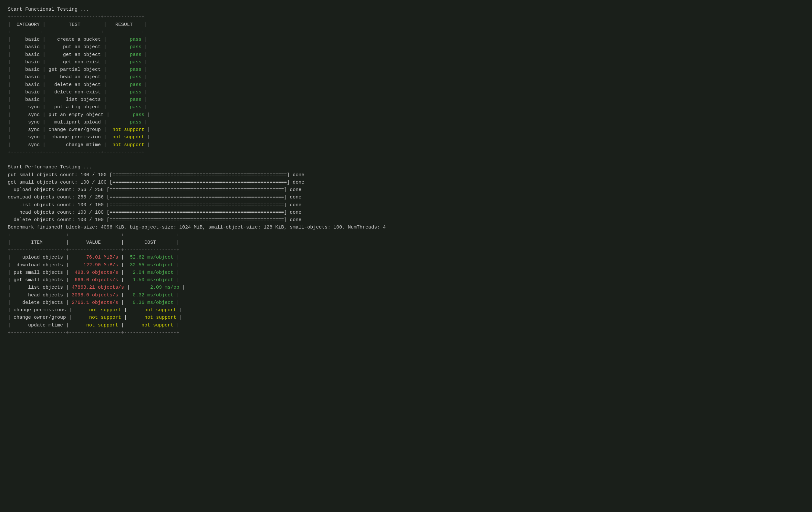  Describe the element at coordinates (406, 17) in the screenshot. I see `func-sep-top: +----------+--------------------+-------…` at that location.